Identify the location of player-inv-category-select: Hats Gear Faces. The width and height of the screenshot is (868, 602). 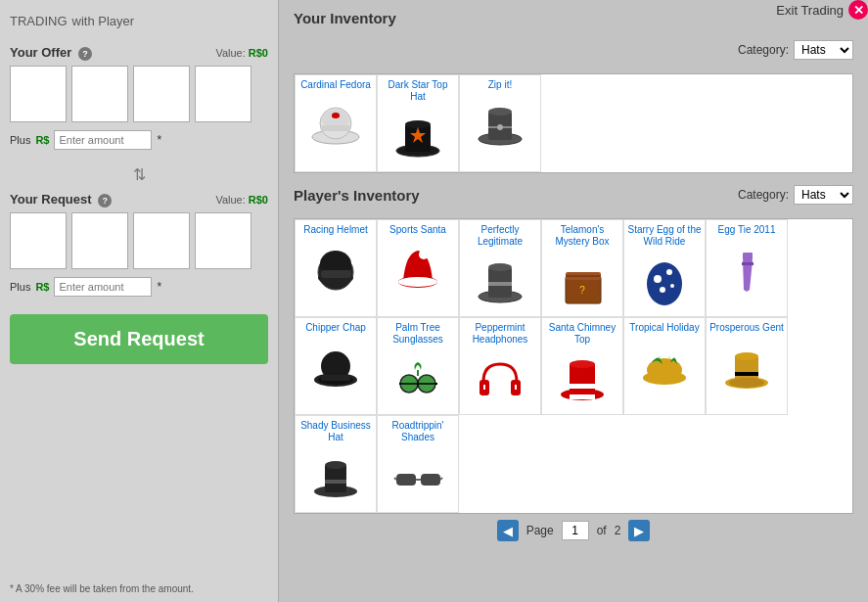
(824, 195).